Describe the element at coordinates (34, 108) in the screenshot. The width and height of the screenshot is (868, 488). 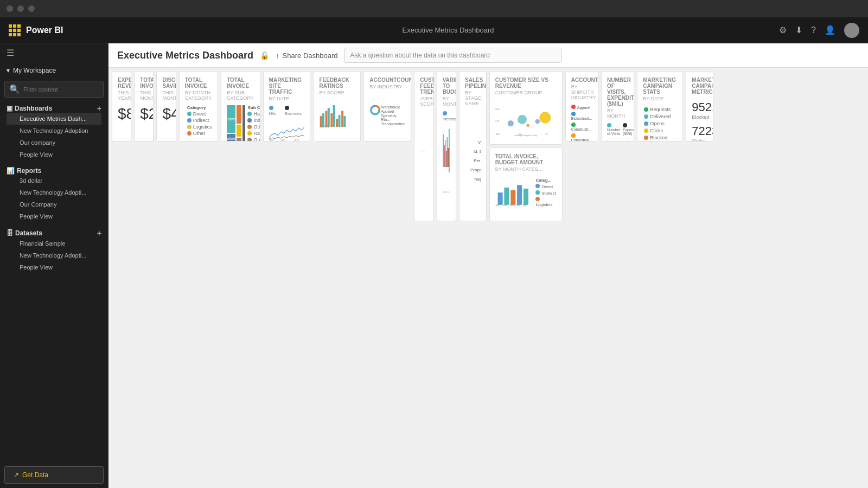
I see `dashboards-label: Dashboards` at that location.